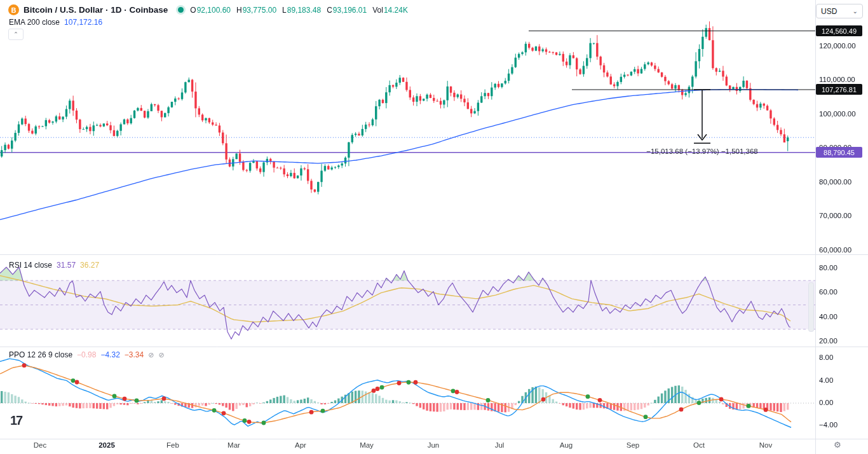 The height and width of the screenshot is (454, 868). I want to click on rsi-ma-value: 36.27, so click(90, 265).